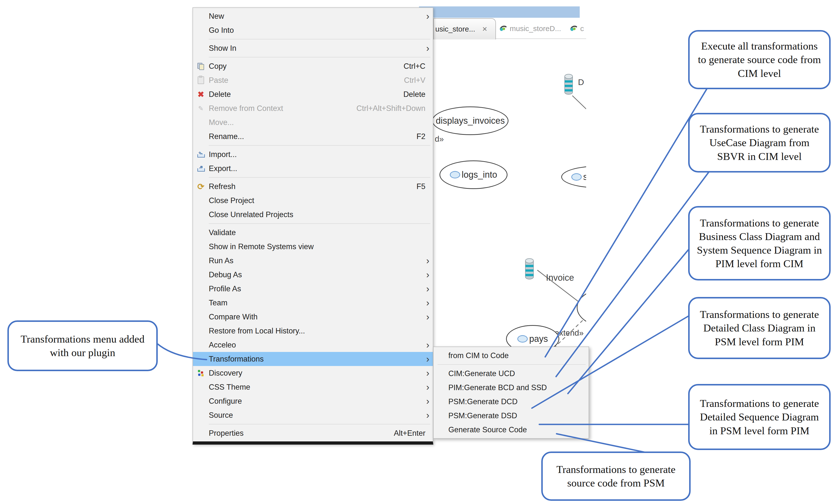 The image size is (840, 504). I want to click on menu-item-label: Run As, so click(321, 261).